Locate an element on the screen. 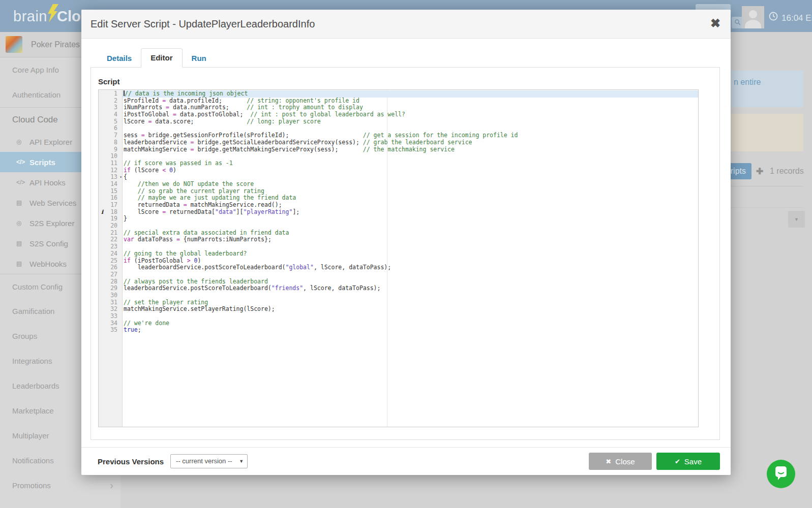  gutter-cell: 26 is located at coordinates (111, 268).